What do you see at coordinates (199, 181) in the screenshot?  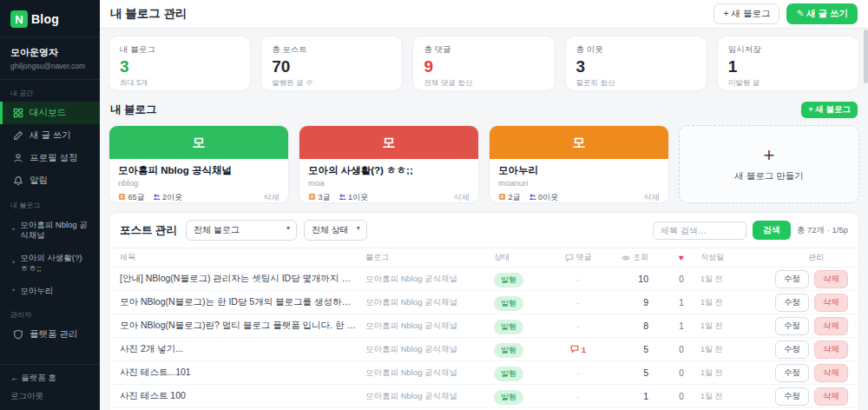 I see `blog-card-body: 모아홈피 Nblog 공식채널 nblog 65글 2이웃 삭제` at bounding box center [199, 181].